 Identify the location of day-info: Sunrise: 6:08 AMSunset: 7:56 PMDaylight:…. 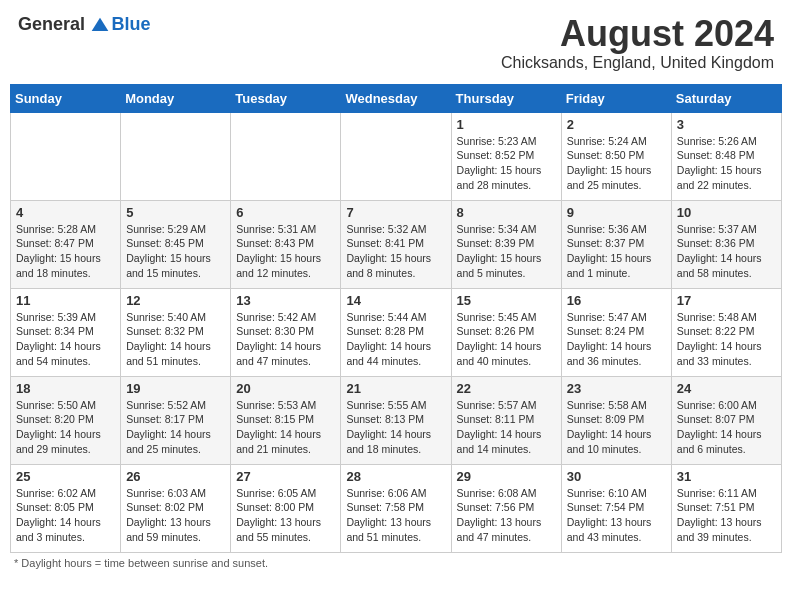
(500, 515).